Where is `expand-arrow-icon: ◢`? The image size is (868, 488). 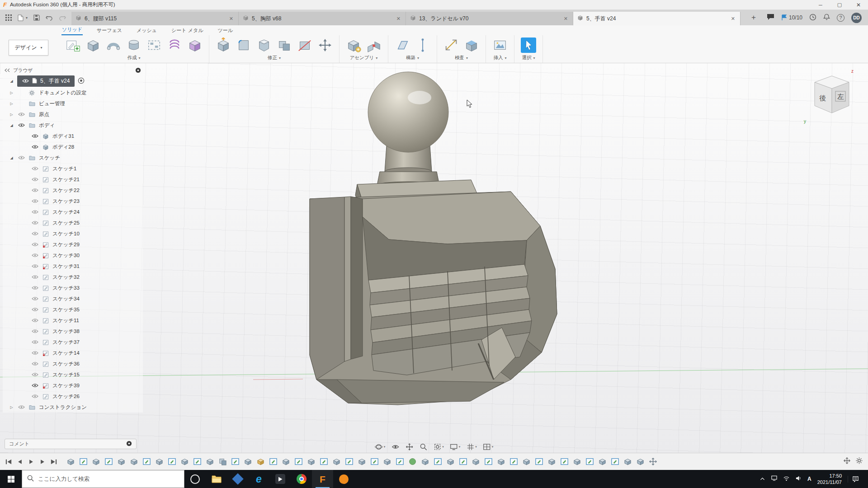 expand-arrow-icon: ◢ is located at coordinates (12, 126).